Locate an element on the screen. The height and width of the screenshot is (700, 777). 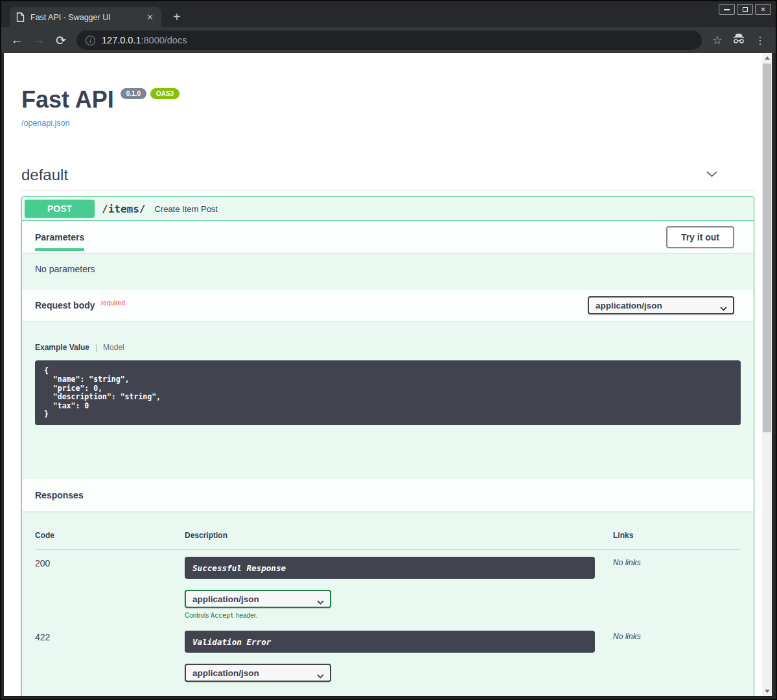
response-description-cell: Successful Response application/json Con… is located at coordinates (390, 588).